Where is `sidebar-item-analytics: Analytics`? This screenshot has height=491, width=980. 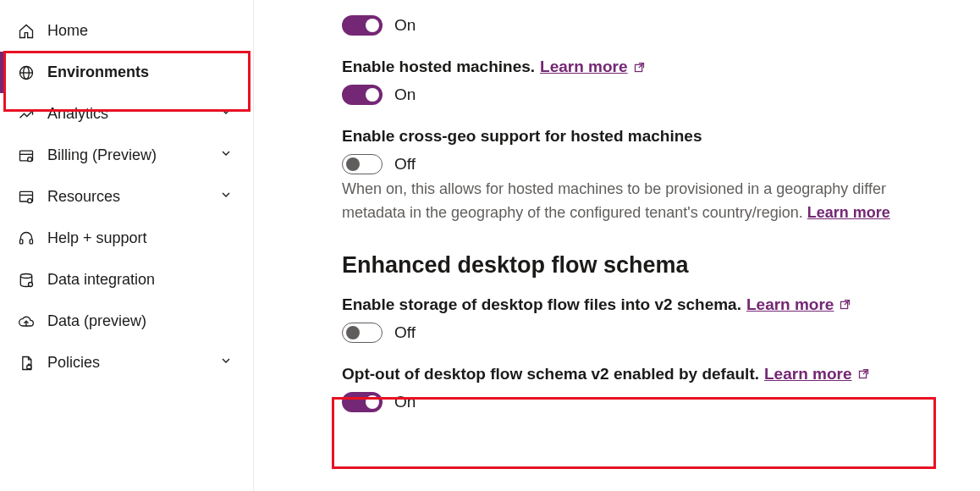 sidebar-item-analytics: Analytics is located at coordinates (127, 113).